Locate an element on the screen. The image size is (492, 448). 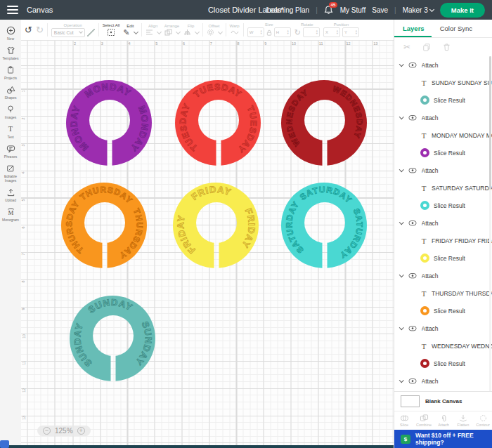
divider-friday: FRIDAYFRIDAYFRIDAY is located at coordinates (216, 226).